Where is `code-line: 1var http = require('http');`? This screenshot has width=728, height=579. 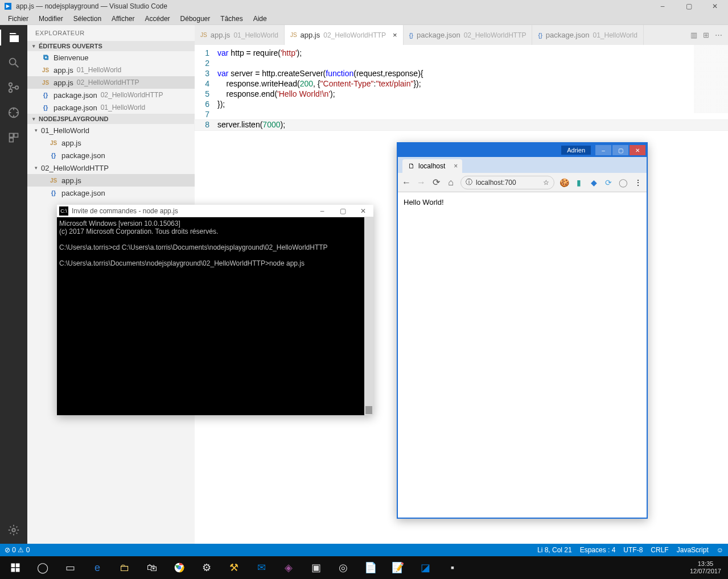
code-line: 1var http = require('http'); is located at coordinates (461, 53).